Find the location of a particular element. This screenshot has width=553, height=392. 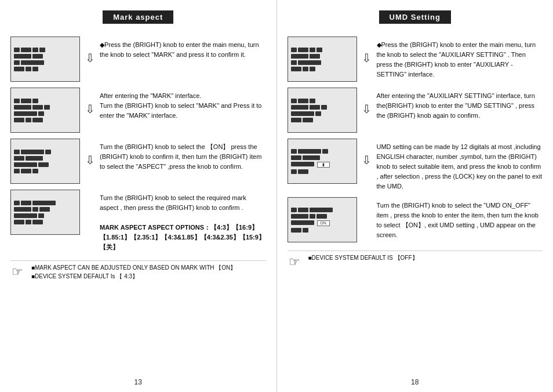

left-notes: ☞ ■MARK ASPECT CAN BE ADJUSTED ONLY BASE… is located at coordinates (138, 271).